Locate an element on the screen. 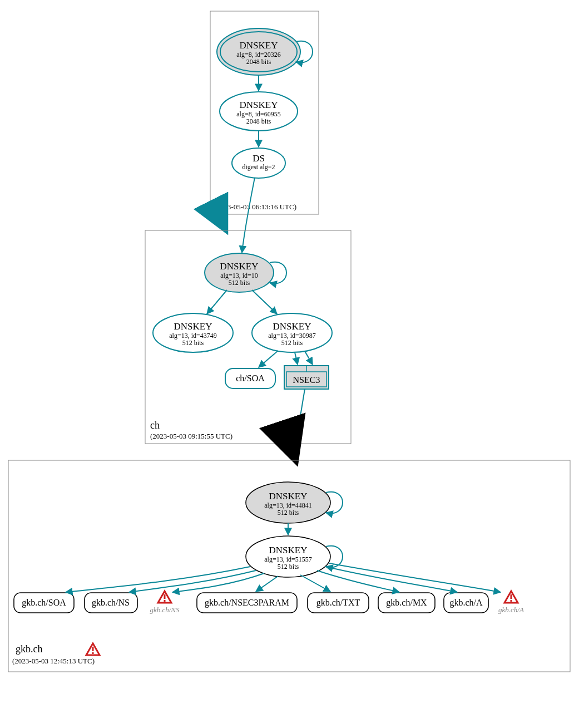 The width and height of the screenshot is (579, 728). root-zsk-node: DNSKEY alg=8, id=60955 2048 bits is located at coordinates (259, 111).